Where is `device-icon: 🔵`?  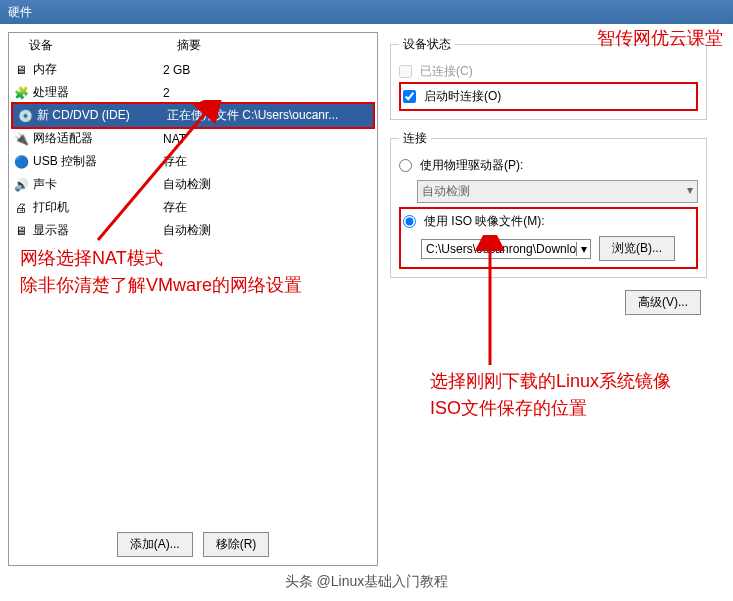
device-icon: 🔵 is located at coordinates (21, 162).